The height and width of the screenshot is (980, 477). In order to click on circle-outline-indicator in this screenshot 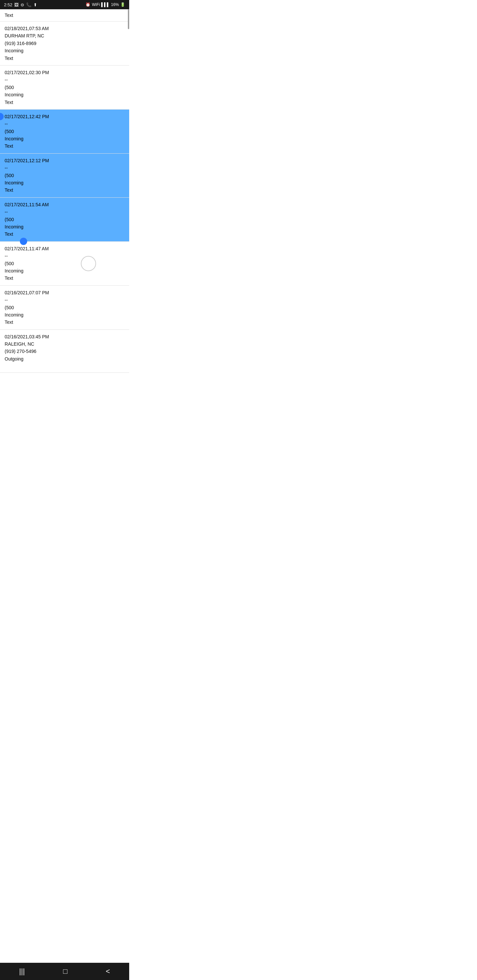, I will do `click(88, 264)`.